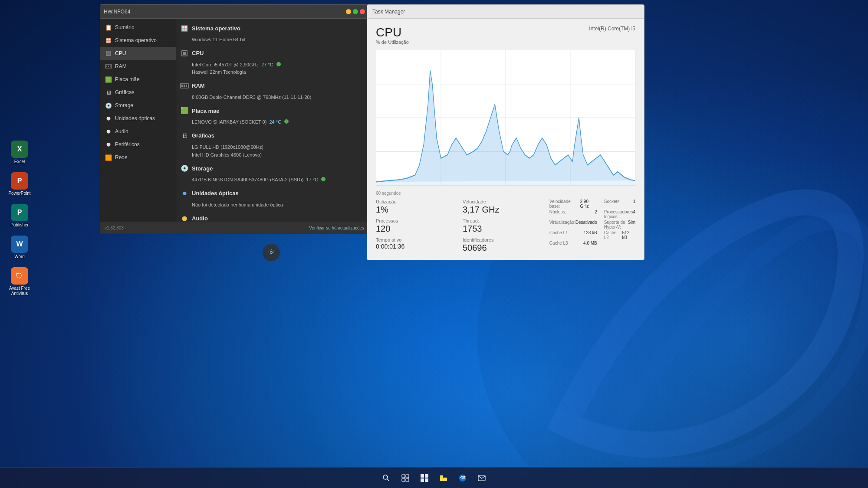  What do you see at coordinates (349, 12) in the screenshot?
I see `minimize-button` at bounding box center [349, 12].